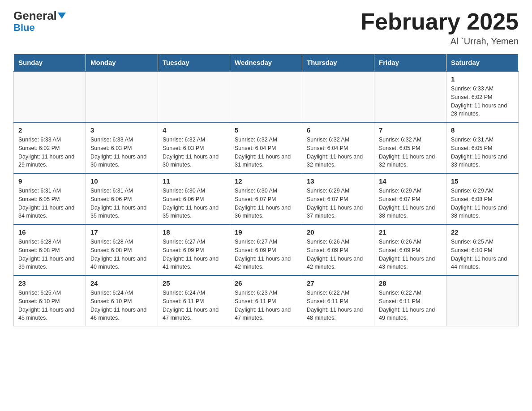 This screenshot has height=411, width=532. I want to click on day-cell: 12Sunrise: 6:30 AMSunset: 6:07 PMDayligh…, so click(266, 199).